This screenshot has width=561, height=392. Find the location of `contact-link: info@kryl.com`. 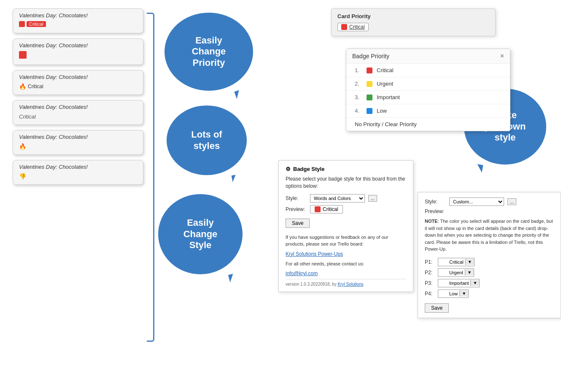

contact-link: info@kryl.com is located at coordinates (302, 273).